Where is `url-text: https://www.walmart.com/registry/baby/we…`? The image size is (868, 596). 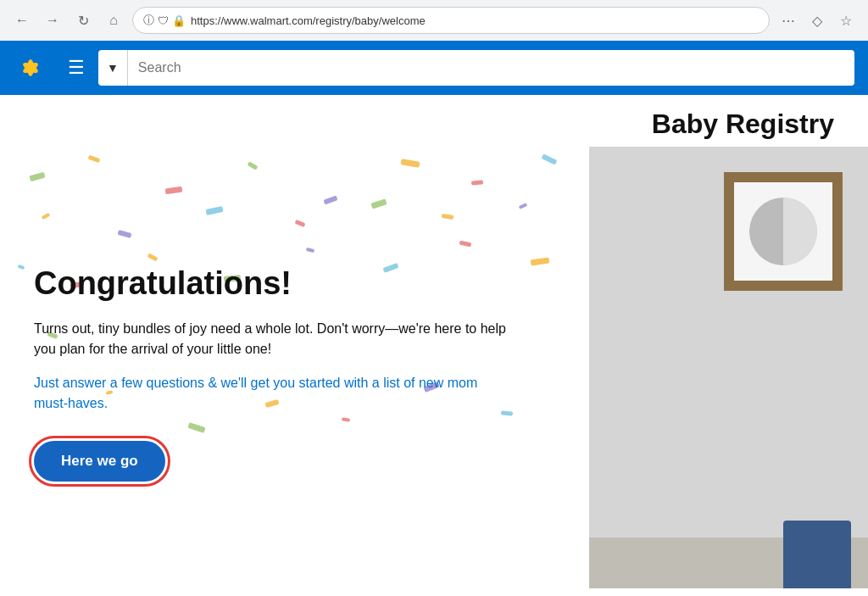 url-text: https://www.walmart.com/registry/baby/we… is located at coordinates (475, 20).